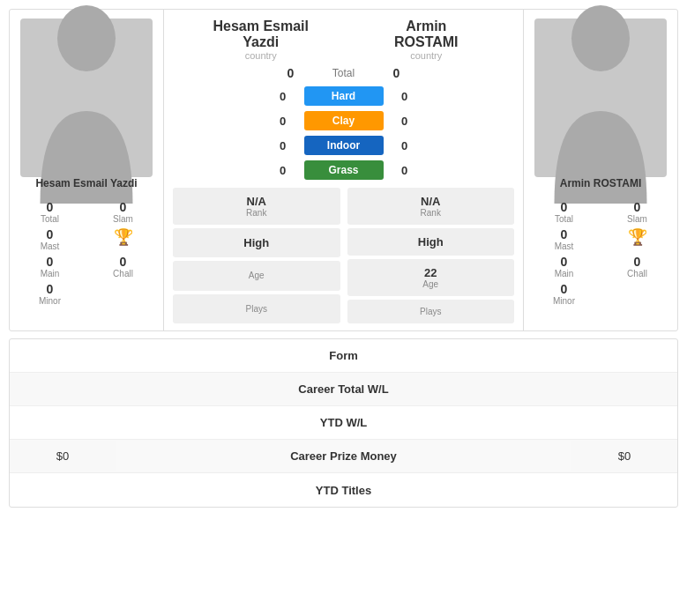  What do you see at coordinates (430, 241) in the screenshot?
I see `right-high-value: High` at bounding box center [430, 241].